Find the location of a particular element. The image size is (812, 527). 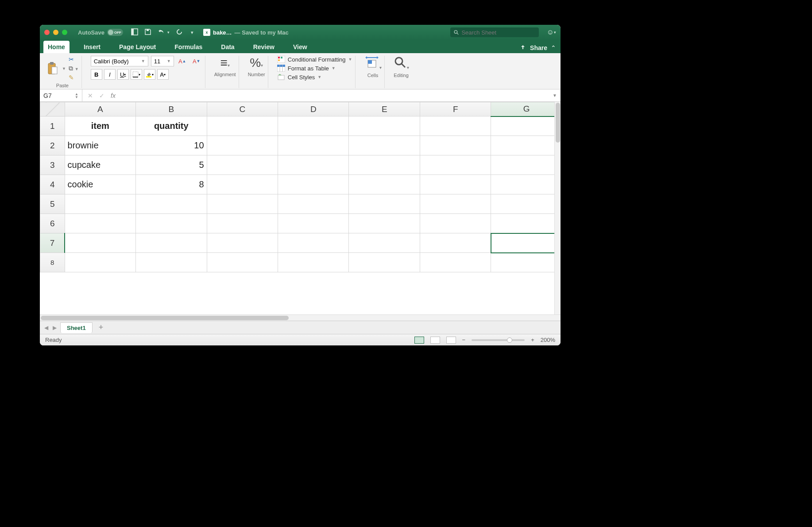

font-size-select: 11▼ is located at coordinates (162, 61).